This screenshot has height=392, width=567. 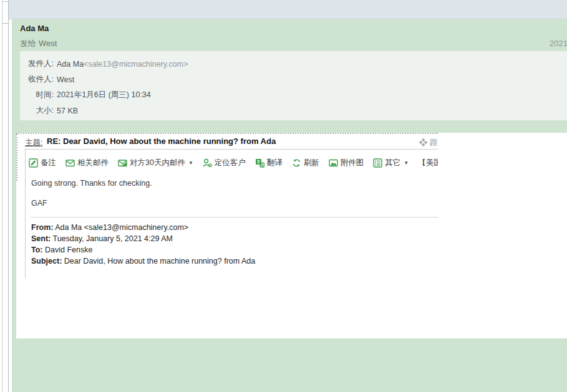 I want to click on top-bar, so click(x=288, y=10).